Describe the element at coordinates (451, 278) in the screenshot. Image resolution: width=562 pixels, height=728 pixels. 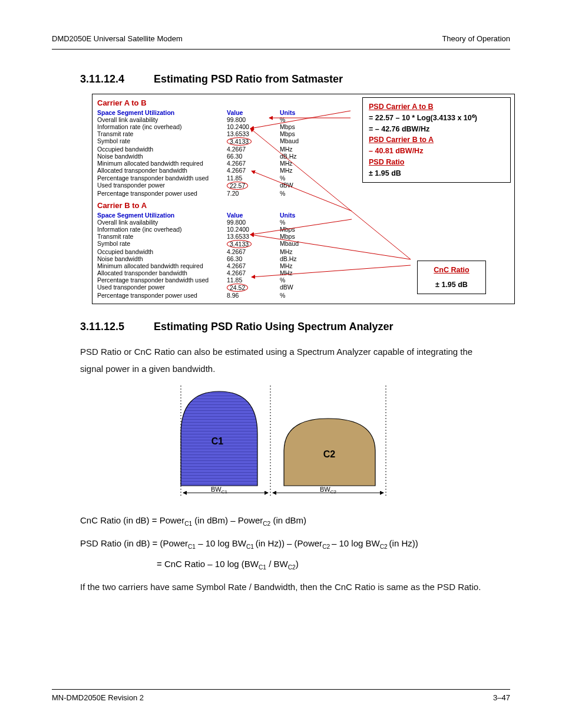
I see `cnc-callout: CnC Ratio ± 1.95 dB` at that location.